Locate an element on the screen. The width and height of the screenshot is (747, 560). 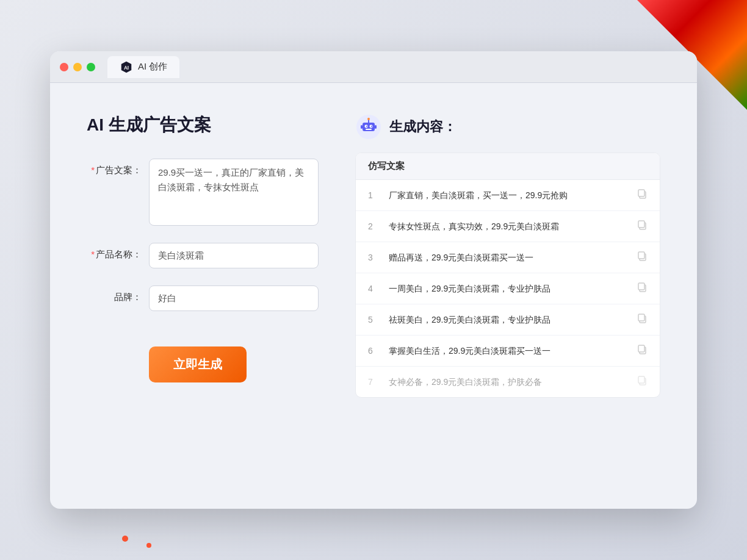
tab-title-text: AI 创作 is located at coordinates (153, 67).